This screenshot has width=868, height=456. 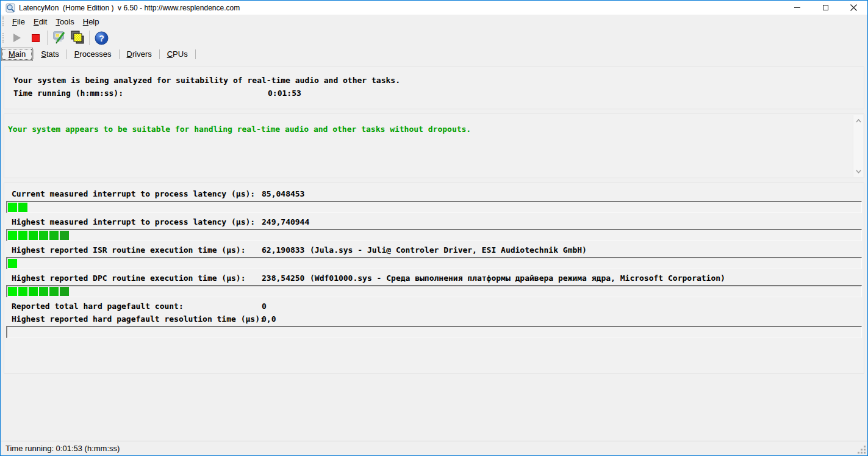 I want to click on menu-gripper, so click(x=4, y=21).